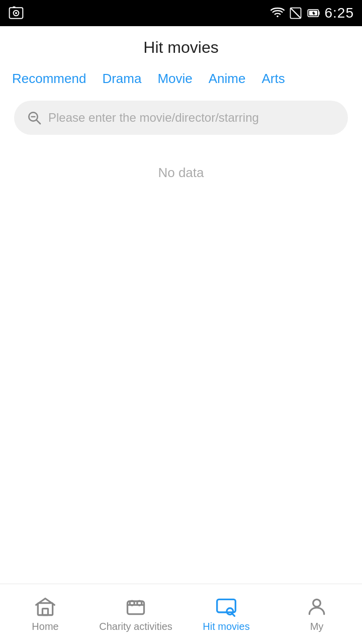  Describe the element at coordinates (181, 118) in the screenshot. I see `search-container` at that location.